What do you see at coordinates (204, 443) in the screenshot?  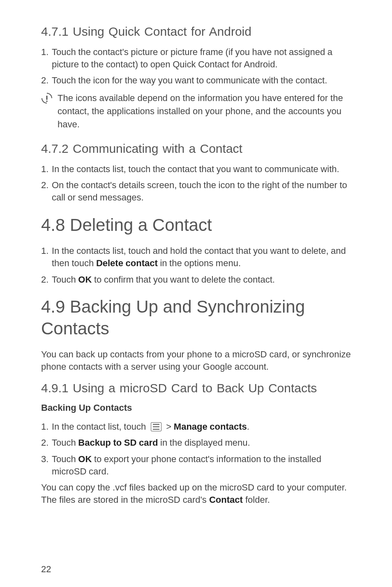 I see `text-post: in the displayed menu.` at bounding box center [204, 443].